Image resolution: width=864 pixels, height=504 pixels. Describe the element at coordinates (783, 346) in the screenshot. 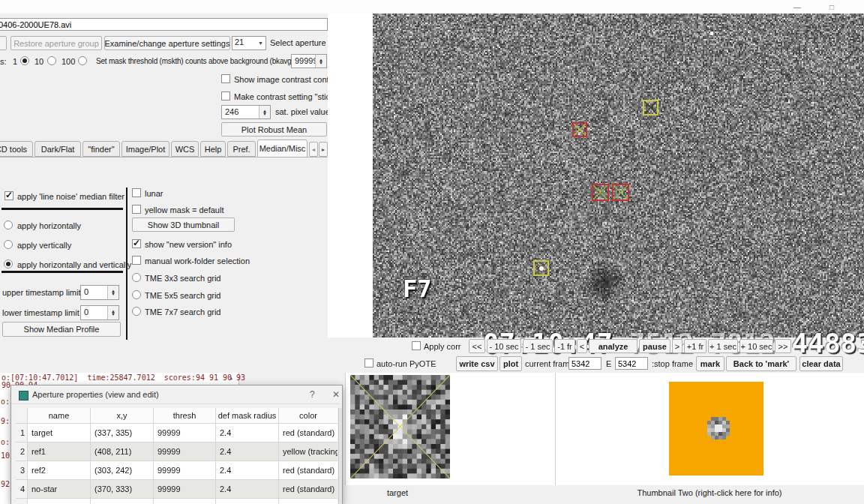

I see `jump-forward-fast-button: >>` at that location.